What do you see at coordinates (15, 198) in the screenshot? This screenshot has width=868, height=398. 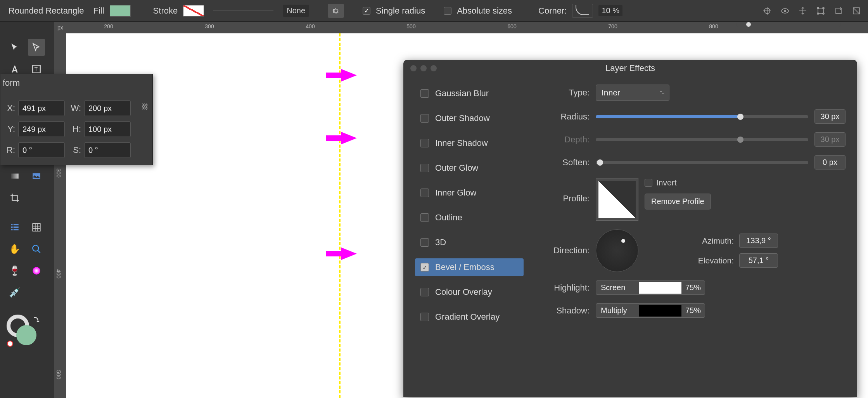 I see `crop-tool` at bounding box center [15, 198].